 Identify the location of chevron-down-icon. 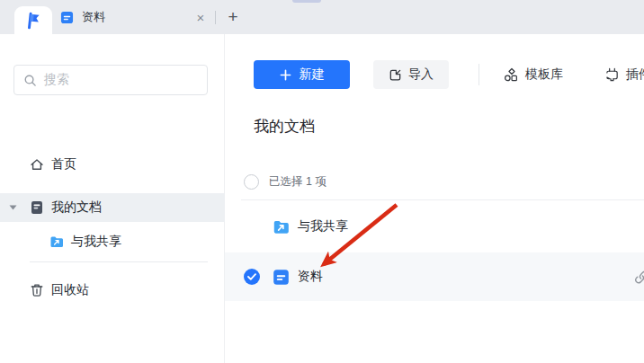
(13, 208).